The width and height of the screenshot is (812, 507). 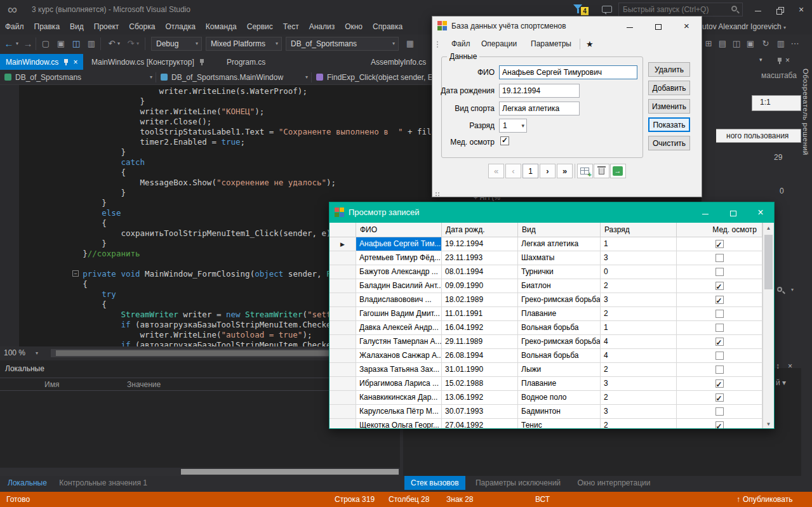 What do you see at coordinates (480, 327) in the screenshot?
I see `grid-cell: 16.04.1992` at bounding box center [480, 327].